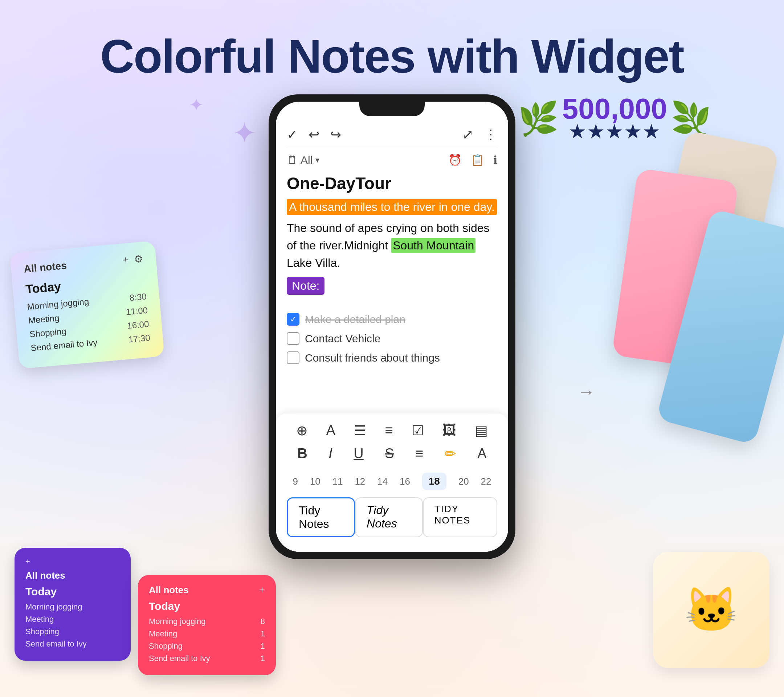 The height and width of the screenshot is (697, 784). What do you see at coordinates (72, 619) in the screenshot?
I see `wp-item-2: Meeting` at bounding box center [72, 619].